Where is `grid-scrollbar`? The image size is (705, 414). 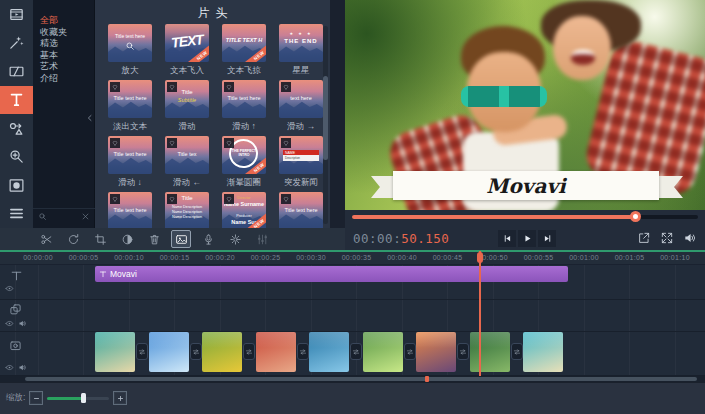 grid-scrollbar is located at coordinates (326, 125).